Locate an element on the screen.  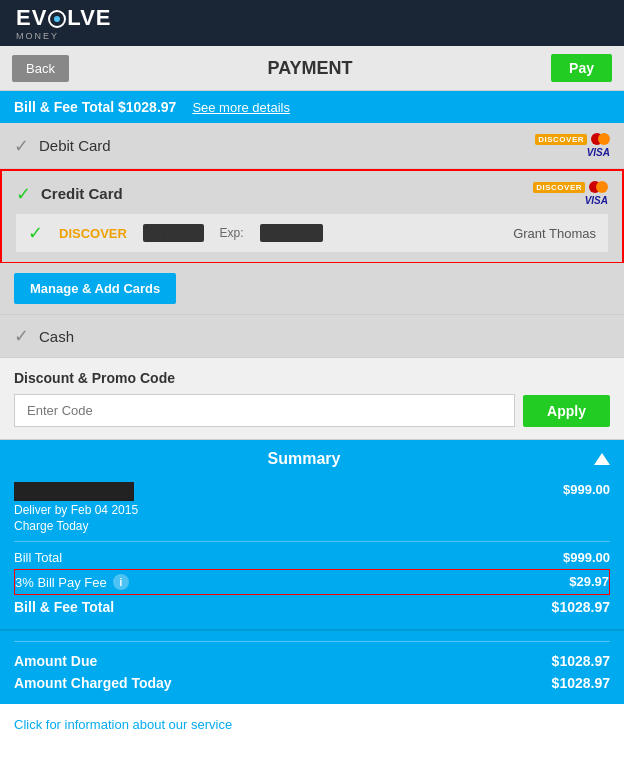
amount-charged-row: Amount Charged Today $1028.97 is located at coordinates (312, 683).